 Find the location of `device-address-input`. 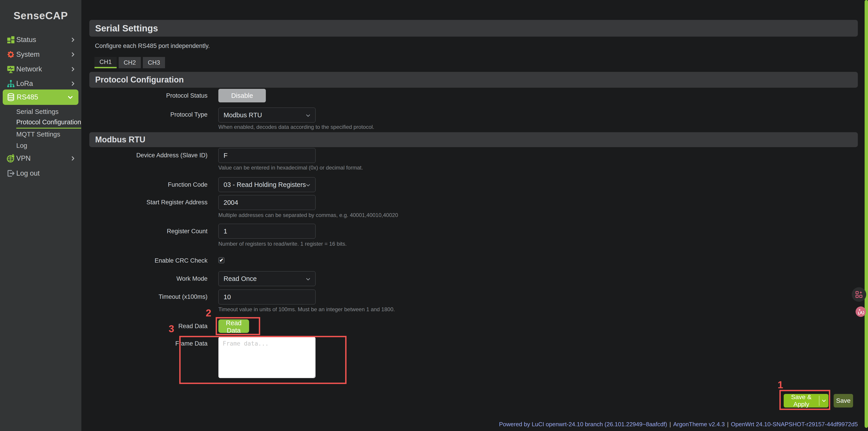

device-address-input is located at coordinates (267, 156).